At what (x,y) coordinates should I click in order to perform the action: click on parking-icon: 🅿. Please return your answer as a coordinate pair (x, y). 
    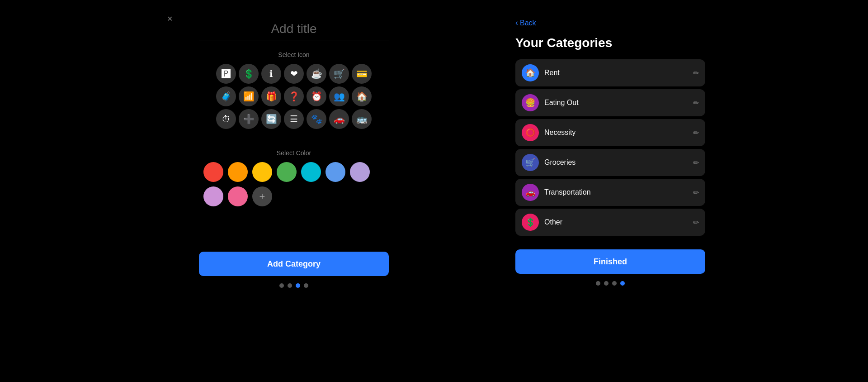
    Looking at the image, I should click on (226, 74).